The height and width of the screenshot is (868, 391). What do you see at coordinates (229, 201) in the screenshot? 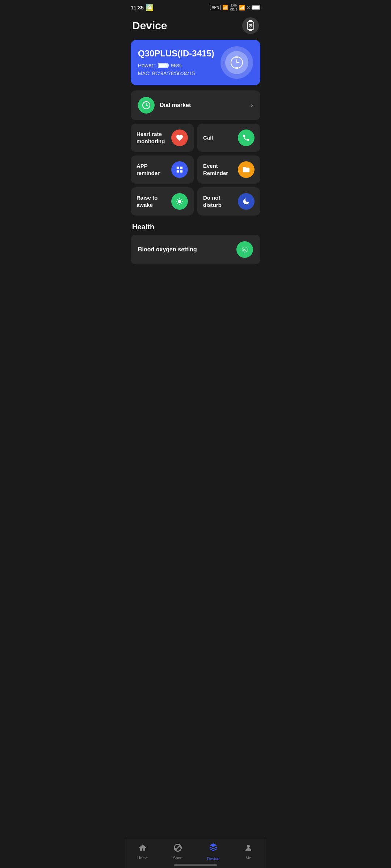
I see `do-not-disturb-item: Do not disturb` at bounding box center [229, 201].